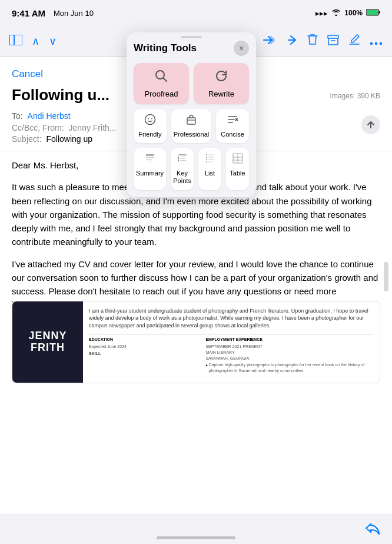 The width and height of the screenshot is (392, 544). What do you see at coordinates (196, 538) in the screenshot?
I see `home-indicator` at bounding box center [196, 538].